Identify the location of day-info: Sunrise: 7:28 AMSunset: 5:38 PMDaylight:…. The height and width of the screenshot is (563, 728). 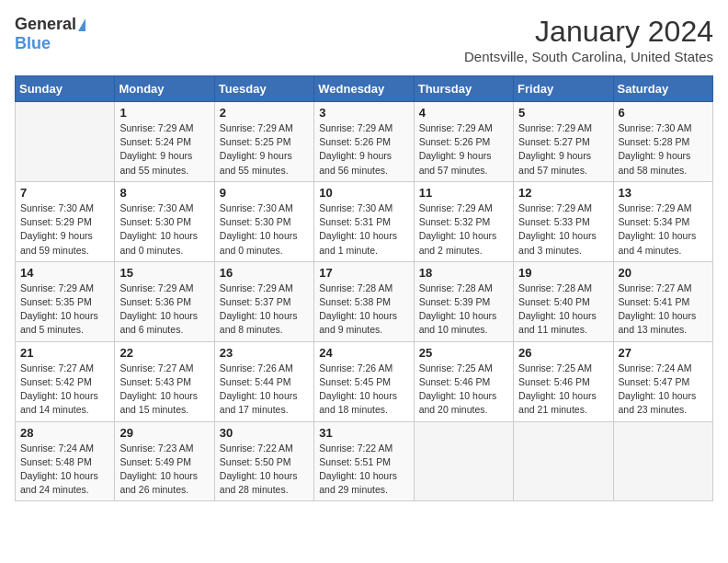
(364, 309).